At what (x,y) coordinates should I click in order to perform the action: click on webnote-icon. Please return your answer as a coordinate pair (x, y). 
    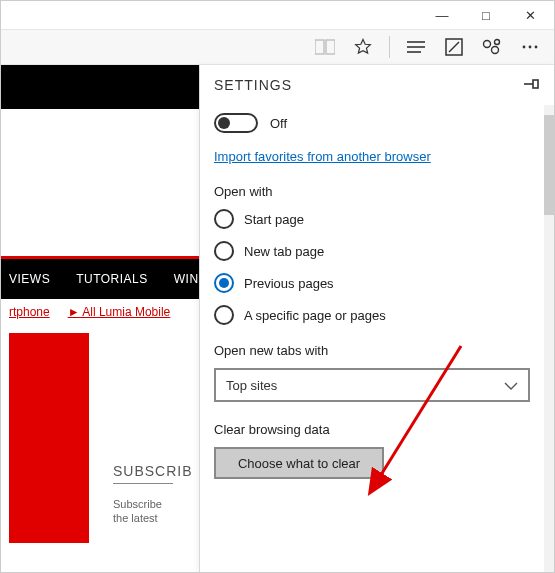
    Looking at the image, I should click on (454, 47).